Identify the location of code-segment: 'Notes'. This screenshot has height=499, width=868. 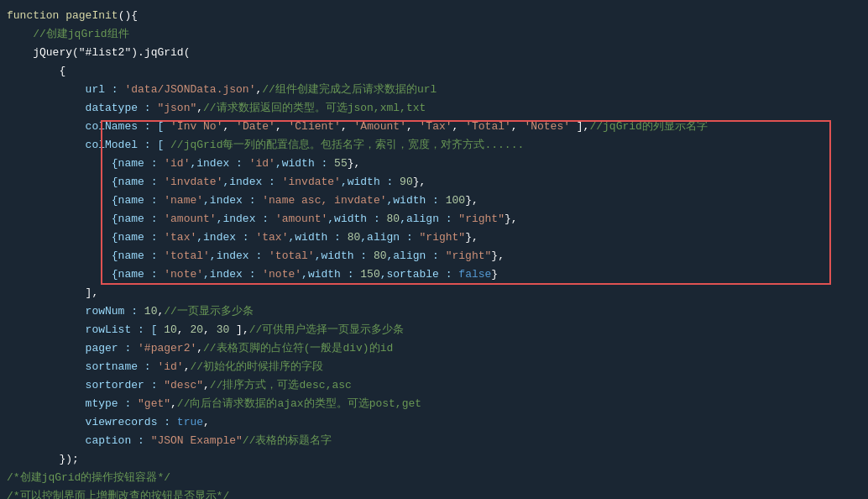
(547, 126).